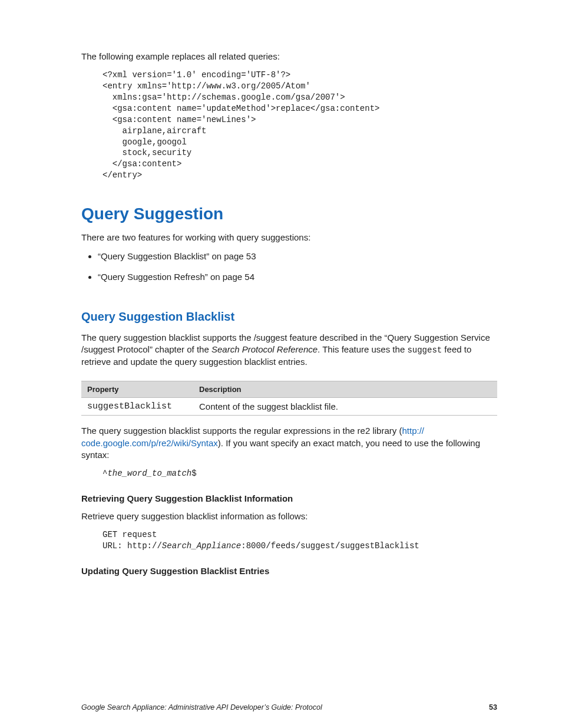  I want to click on link-text: code.google.com/p/re2/wiki/Syntax, so click(150, 443).